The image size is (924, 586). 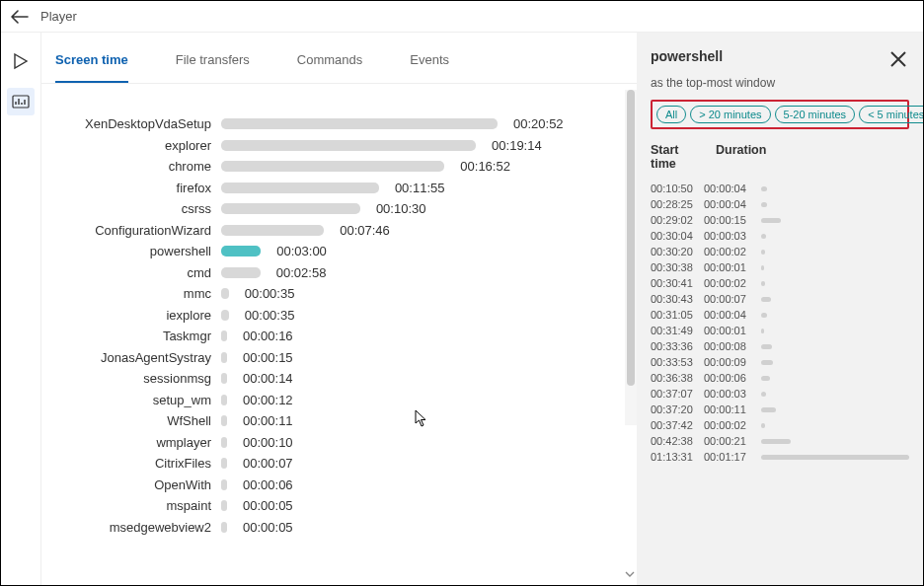 I want to click on details-row: 00:37:2000:00:11, so click(x=780, y=409).